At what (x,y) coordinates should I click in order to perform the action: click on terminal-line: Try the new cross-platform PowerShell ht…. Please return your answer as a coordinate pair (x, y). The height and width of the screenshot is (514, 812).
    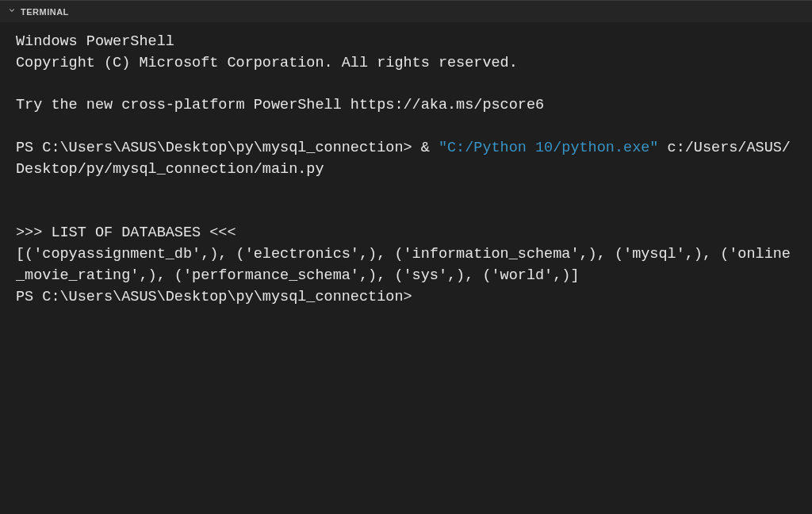
    Looking at the image, I should click on (280, 105).